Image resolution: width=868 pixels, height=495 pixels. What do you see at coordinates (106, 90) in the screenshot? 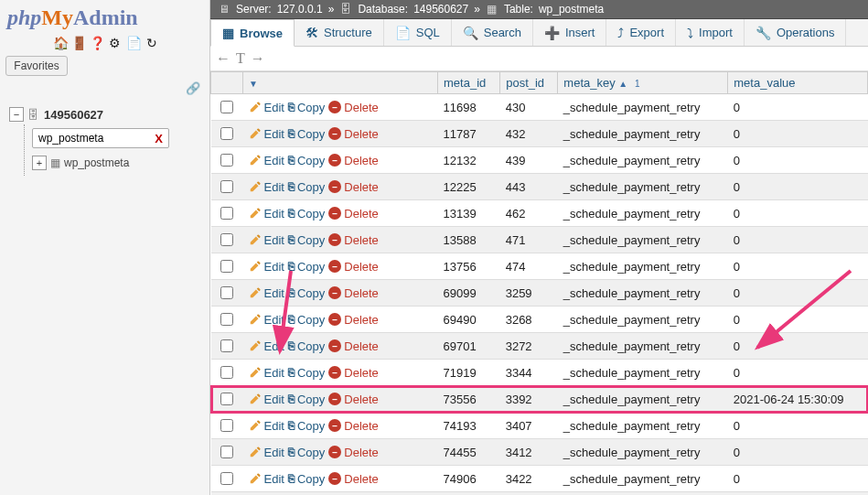
I see `link-icon: 🔗` at bounding box center [106, 90].